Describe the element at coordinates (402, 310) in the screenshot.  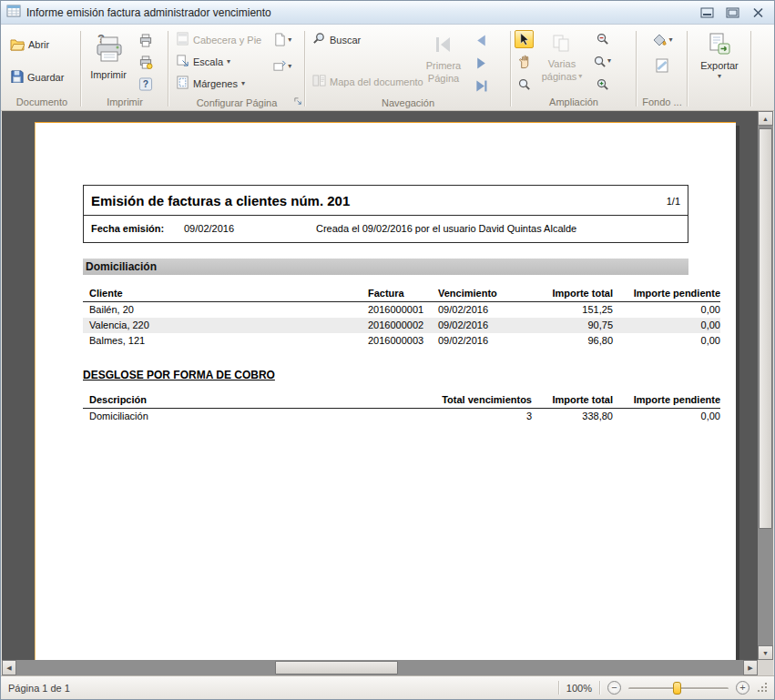
I see `table-row: Bailén, 20 2016000001 09/02/2016 151,25 …` at that location.